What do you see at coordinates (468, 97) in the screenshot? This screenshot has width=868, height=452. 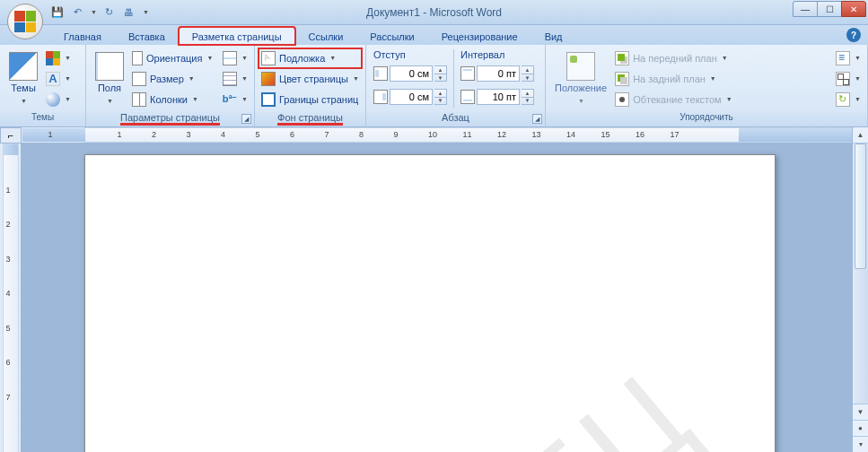 I see `space-after-icon` at bounding box center [468, 97].